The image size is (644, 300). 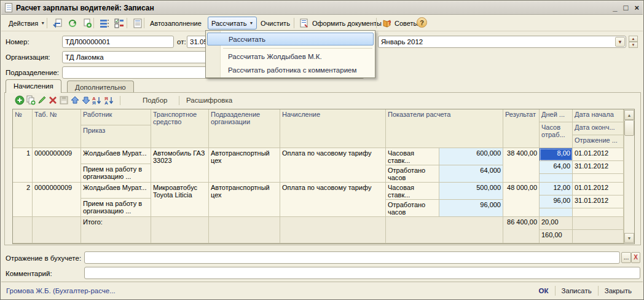 I want to click on indicator-value-cell: 500,000, so click(x=471, y=191).